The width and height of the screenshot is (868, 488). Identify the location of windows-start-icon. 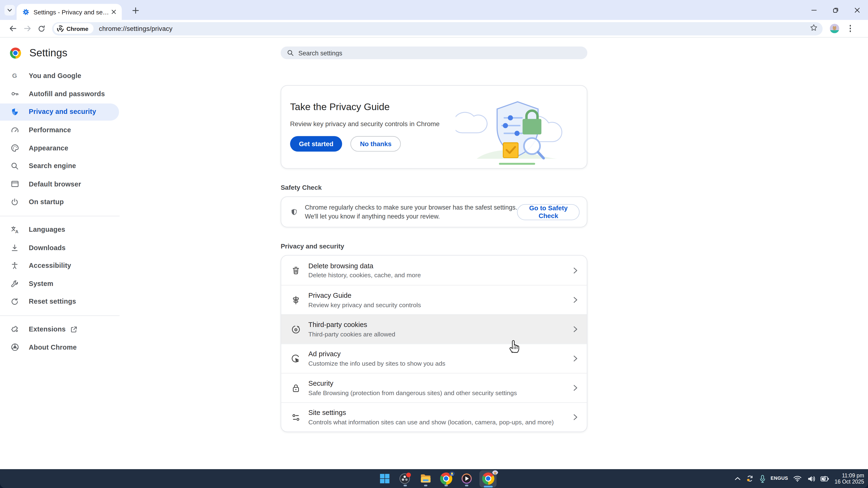
(384, 479).